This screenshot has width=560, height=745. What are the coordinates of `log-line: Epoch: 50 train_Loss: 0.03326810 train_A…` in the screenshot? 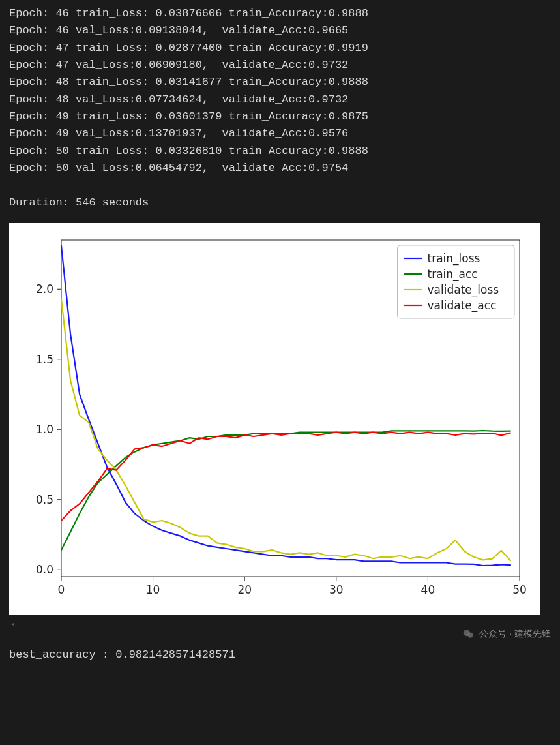 It's located at (280, 151).